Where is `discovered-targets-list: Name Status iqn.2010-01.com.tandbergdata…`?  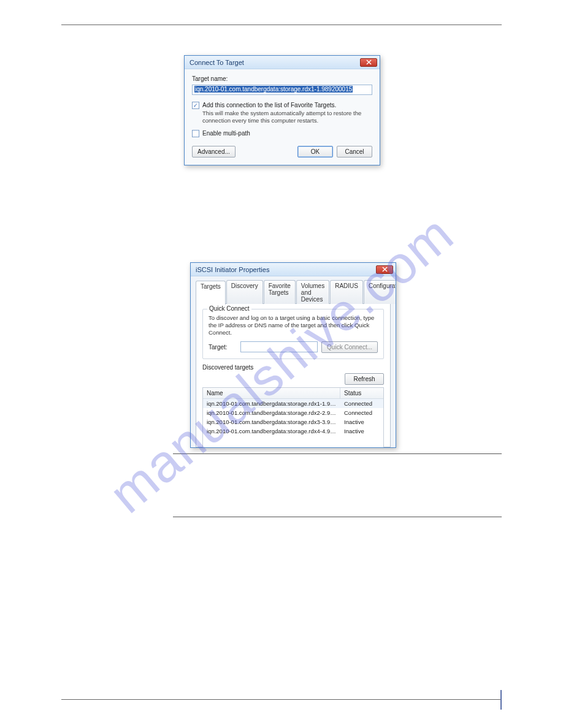 discovered-targets-list: Name Status iqn.2010-01.com.tandbergdata… is located at coordinates (293, 418).